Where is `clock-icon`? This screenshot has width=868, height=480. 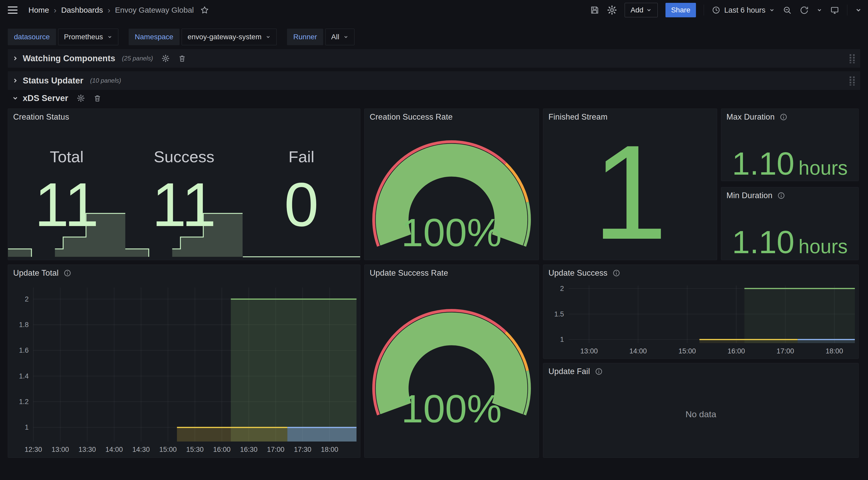 clock-icon is located at coordinates (716, 10).